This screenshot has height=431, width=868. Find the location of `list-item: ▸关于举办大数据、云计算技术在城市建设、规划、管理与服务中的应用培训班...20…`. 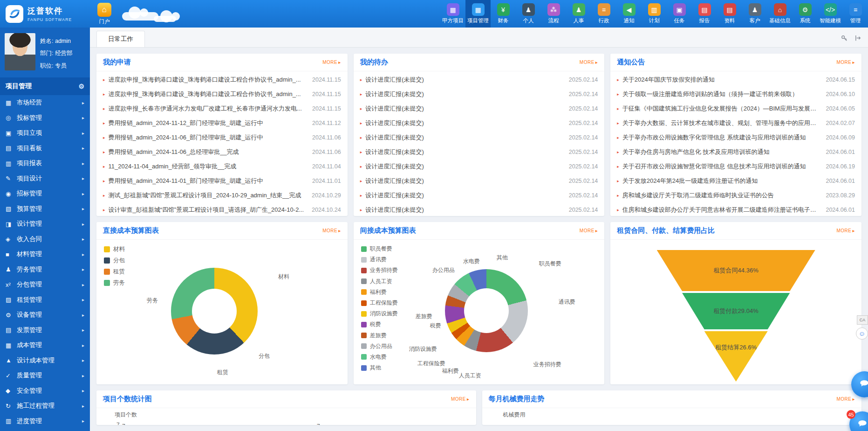

list-item: ▸关于举办大数据、云计算技术在城市建设、规划、管理与服务中的应用培训班...20… is located at coordinates (736, 123).